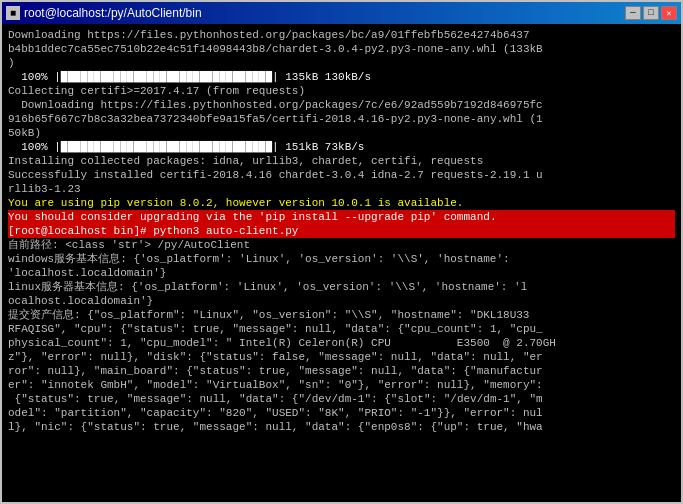 Image resolution: width=683 pixels, height=504 pixels. What do you see at coordinates (342, 119) in the screenshot?
I see `terminal-line: 916b65f667c7b8c3a32bea7372340bfe9a15fa5/…` at bounding box center [342, 119].